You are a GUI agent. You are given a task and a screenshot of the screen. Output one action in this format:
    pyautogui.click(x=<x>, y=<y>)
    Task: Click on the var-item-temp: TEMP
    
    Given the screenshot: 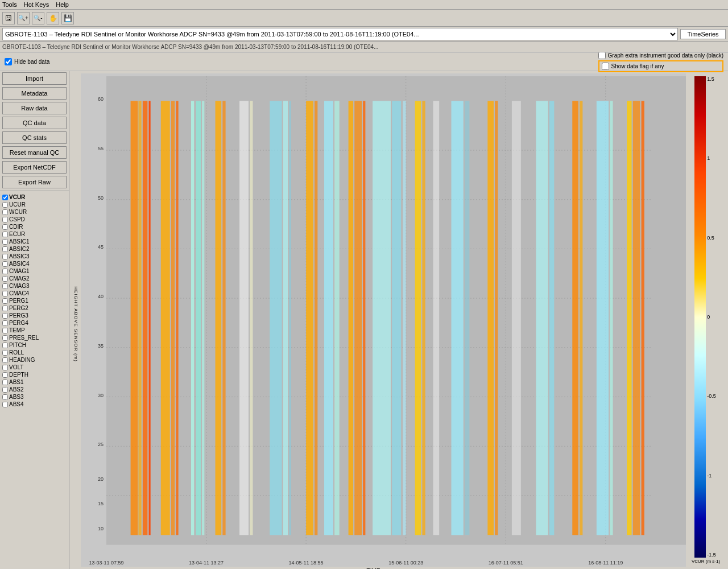 What is the action you would take?
    pyautogui.click(x=34, y=330)
    